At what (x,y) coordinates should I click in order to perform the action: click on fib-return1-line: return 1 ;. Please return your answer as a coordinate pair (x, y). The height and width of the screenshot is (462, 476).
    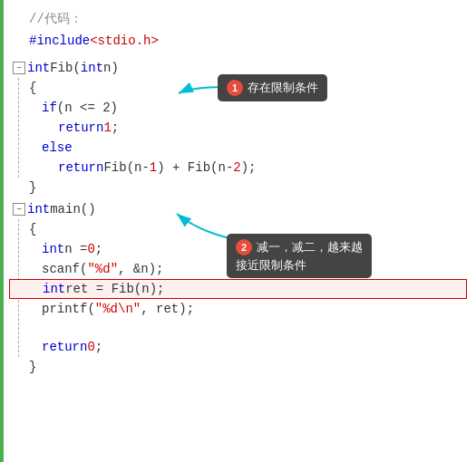
    Looking at the image, I should click on (238, 128).